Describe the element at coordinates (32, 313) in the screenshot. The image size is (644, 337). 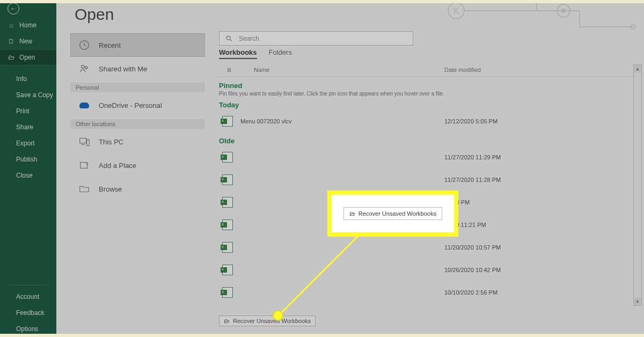
I see `nav-feedback: Feedback` at that location.